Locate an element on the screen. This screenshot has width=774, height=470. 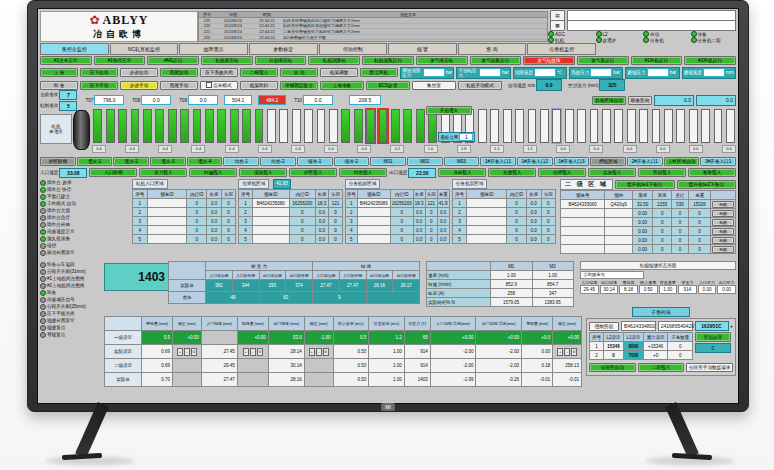
zone-button: 缓冷-2 is located at coordinates (352, 162).